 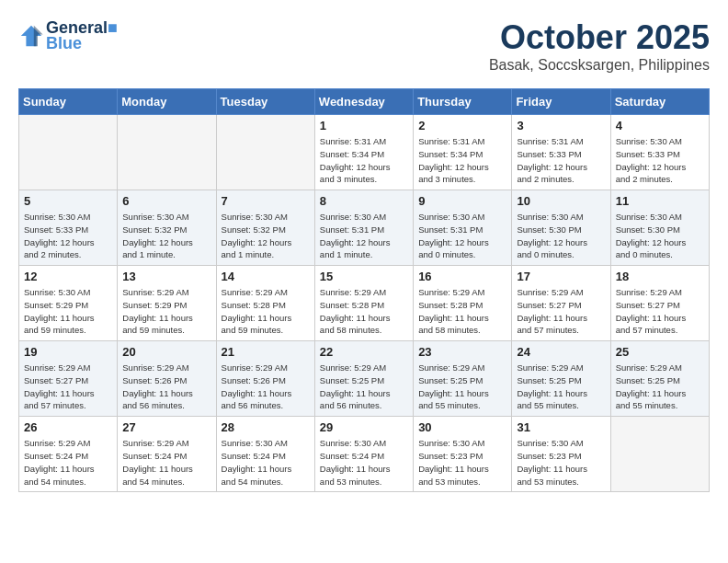 I want to click on day-number: 14, so click(x=266, y=276).